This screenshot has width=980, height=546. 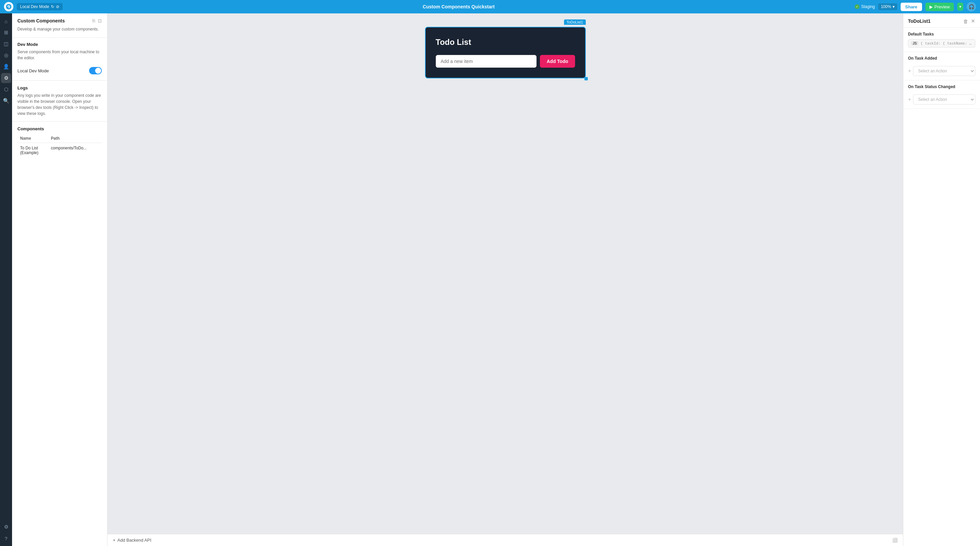 What do you see at coordinates (886, 7) in the screenshot?
I see `zoom-level: 100%` at bounding box center [886, 7].